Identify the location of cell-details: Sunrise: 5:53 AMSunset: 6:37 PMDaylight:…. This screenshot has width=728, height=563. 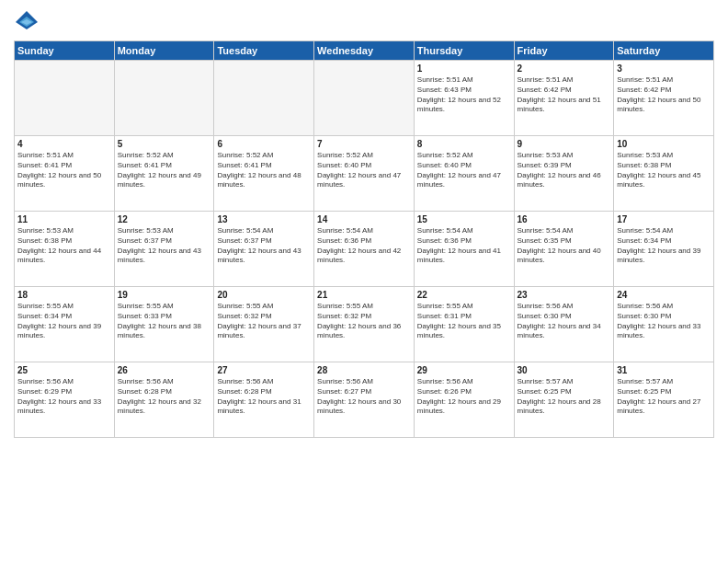
(165, 247).